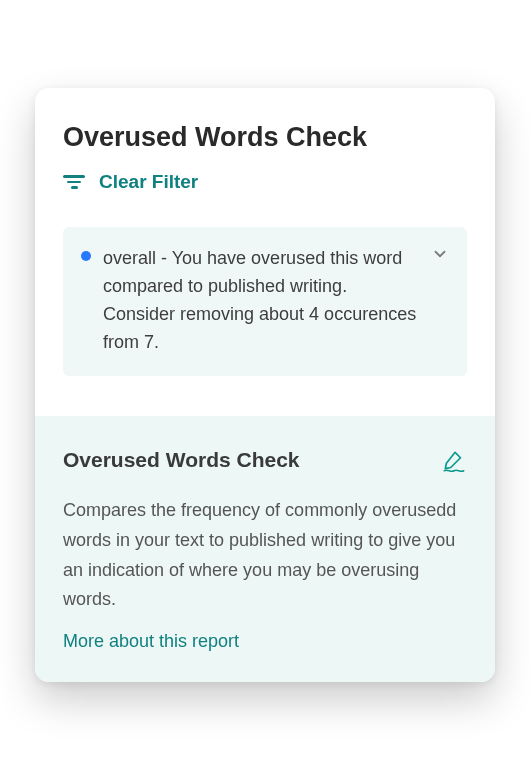 The width and height of the screenshot is (530, 770). What do you see at coordinates (454, 463) in the screenshot?
I see `pencil-icon` at bounding box center [454, 463].